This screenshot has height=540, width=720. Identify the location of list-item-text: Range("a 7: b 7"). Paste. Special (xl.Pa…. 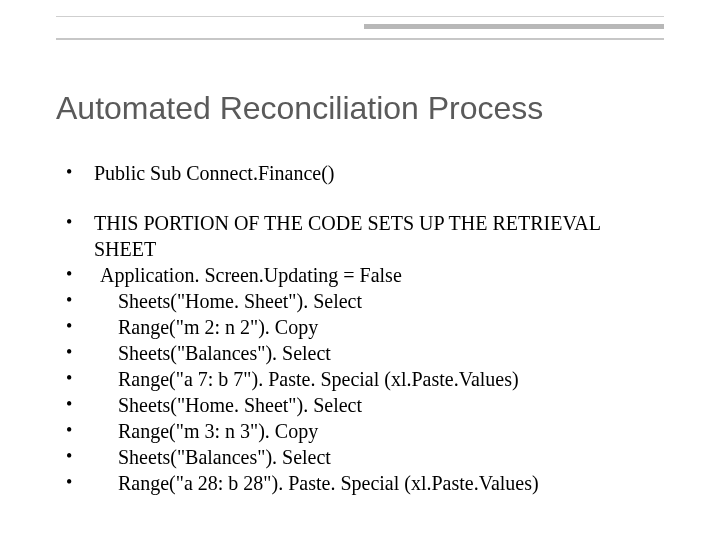
(379, 379).